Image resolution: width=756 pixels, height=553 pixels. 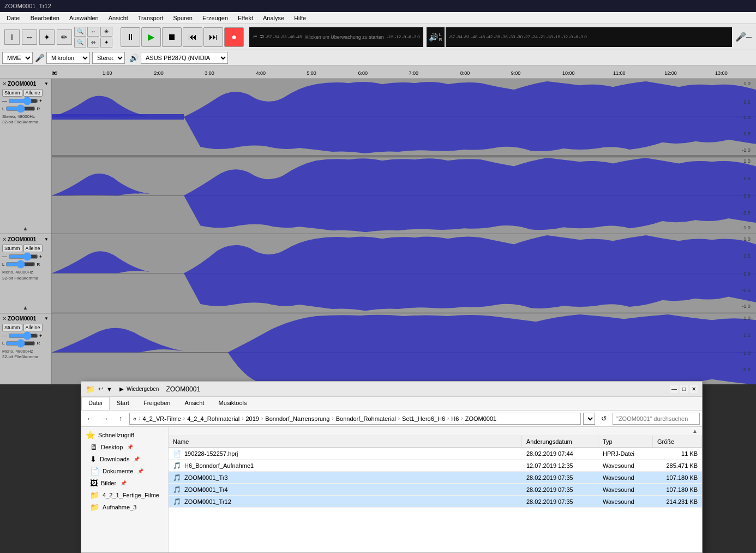 I want to click on track-3-volume, so click(x=23, y=336).